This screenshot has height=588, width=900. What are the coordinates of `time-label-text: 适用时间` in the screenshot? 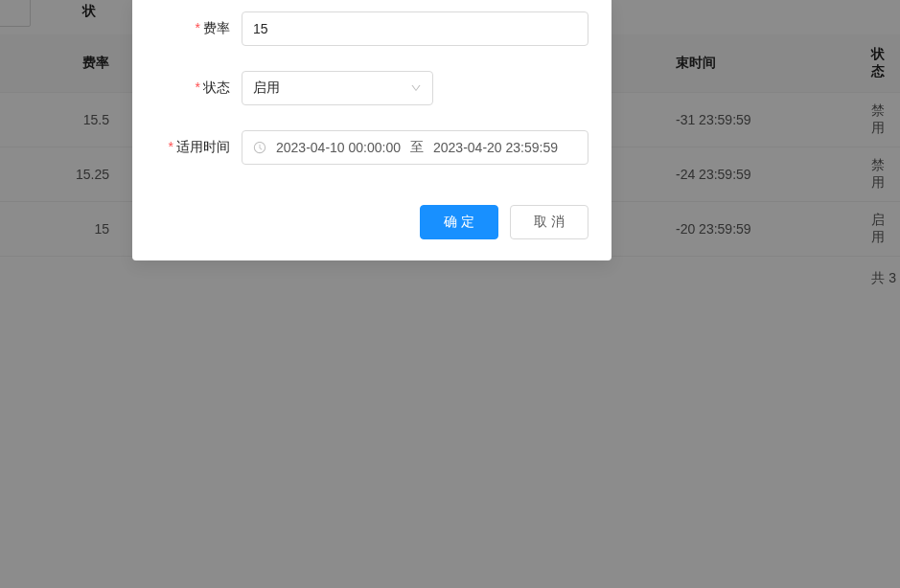 It's located at (203, 147).